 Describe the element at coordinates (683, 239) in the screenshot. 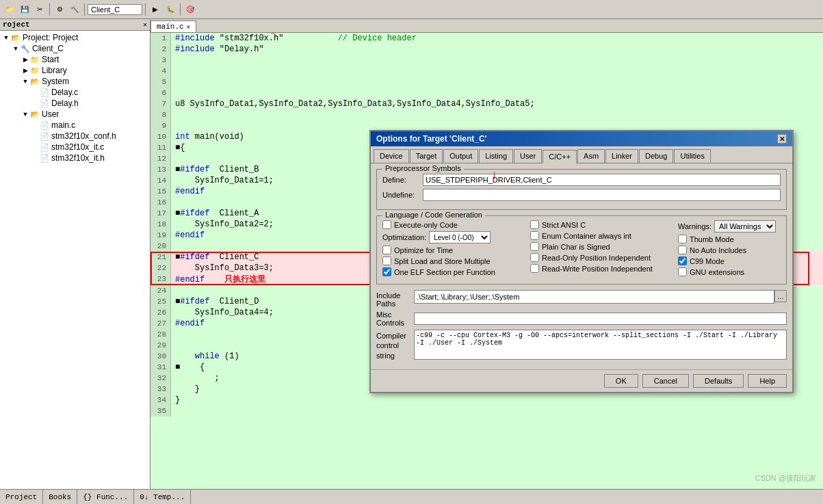

I see `cb-thumb-mode-check` at that location.